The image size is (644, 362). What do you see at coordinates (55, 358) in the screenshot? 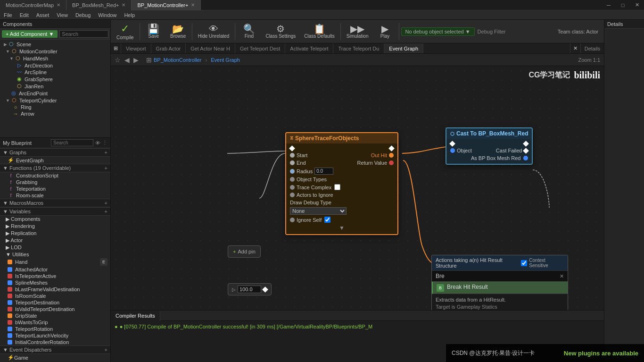
I see `tree-item-game: ⚡ Game` at bounding box center [55, 358].